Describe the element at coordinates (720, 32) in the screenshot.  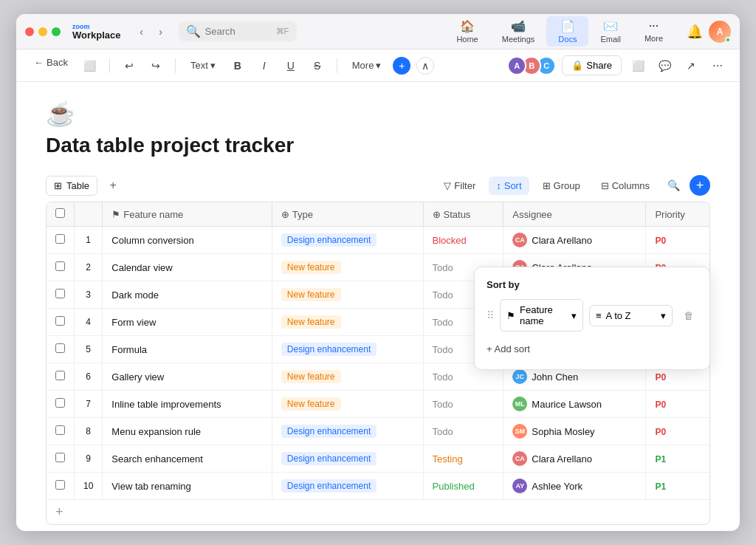
I see `avatar: A` at that location.